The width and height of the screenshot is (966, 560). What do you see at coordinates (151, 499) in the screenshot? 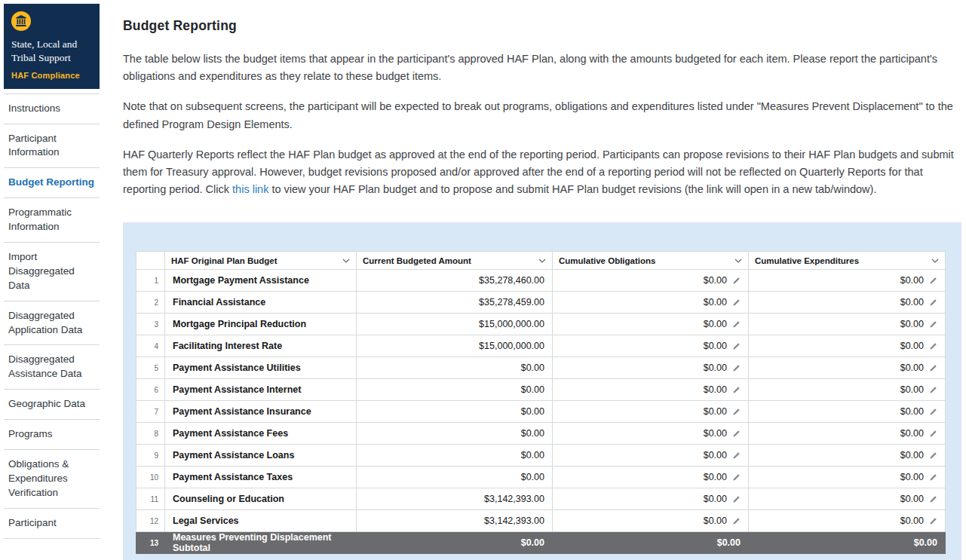
I see `row-number: 11` at bounding box center [151, 499].